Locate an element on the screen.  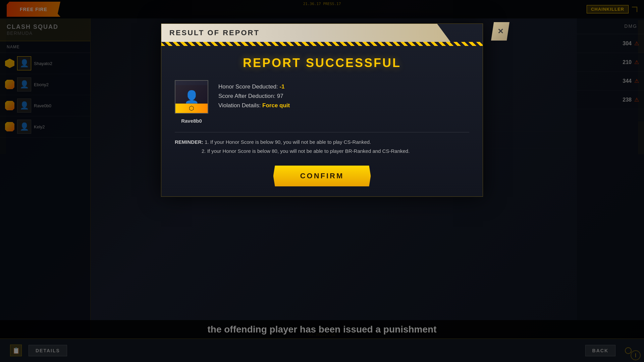
score-after-label: Score After Deduction: is located at coordinates (247, 96).